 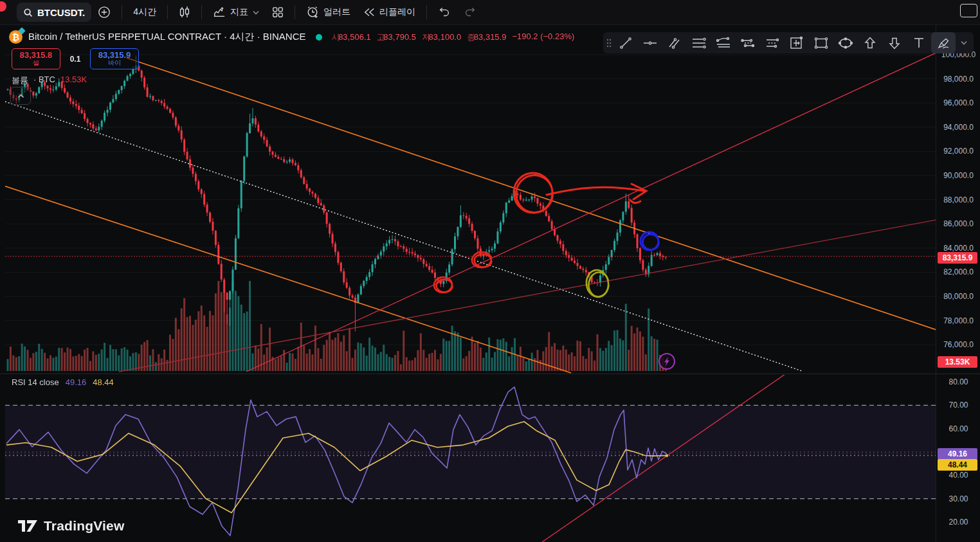 What do you see at coordinates (894, 42) in the screenshot?
I see `arrow-down-tool` at bounding box center [894, 42].